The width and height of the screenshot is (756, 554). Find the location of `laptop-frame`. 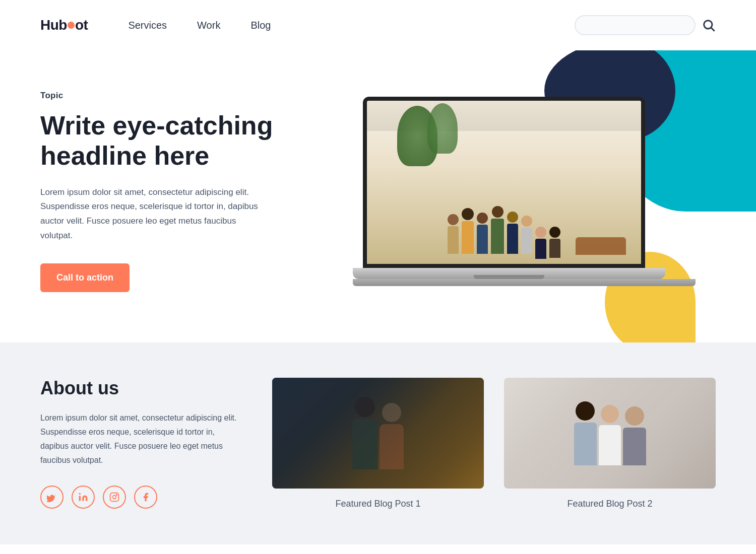

laptop-frame is located at coordinates (504, 191).